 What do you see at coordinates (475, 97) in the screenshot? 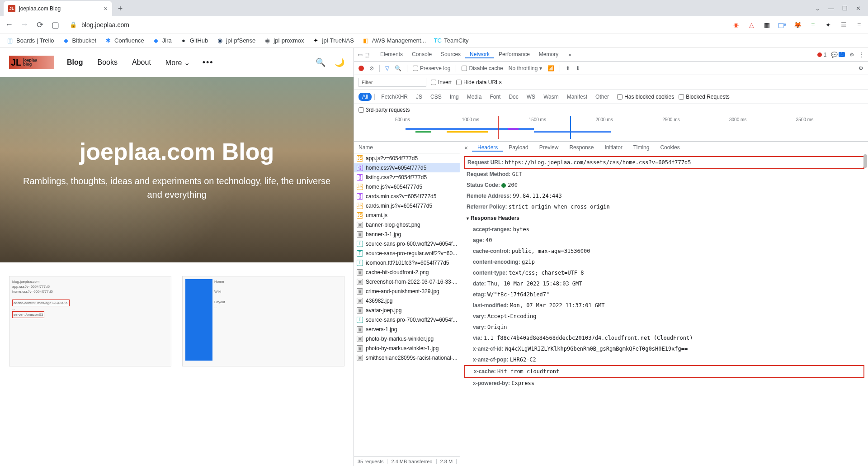
I see `type-filter: Media` at bounding box center [475, 97].